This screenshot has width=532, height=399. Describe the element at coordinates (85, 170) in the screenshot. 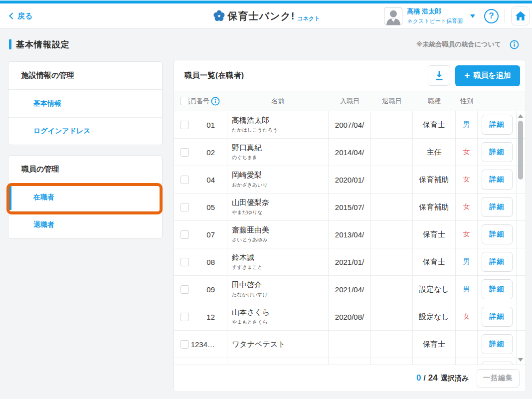

I see `sidebar-section-title: 職員の管理` at that location.